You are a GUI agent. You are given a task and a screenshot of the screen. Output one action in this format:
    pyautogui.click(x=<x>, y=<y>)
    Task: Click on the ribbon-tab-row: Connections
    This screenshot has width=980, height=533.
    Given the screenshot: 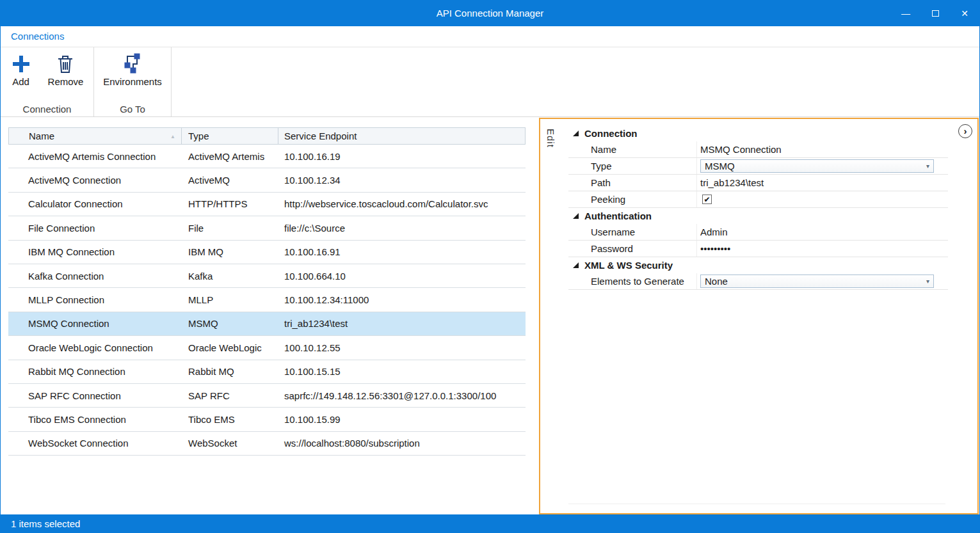 What is the action you would take?
    pyautogui.click(x=490, y=37)
    